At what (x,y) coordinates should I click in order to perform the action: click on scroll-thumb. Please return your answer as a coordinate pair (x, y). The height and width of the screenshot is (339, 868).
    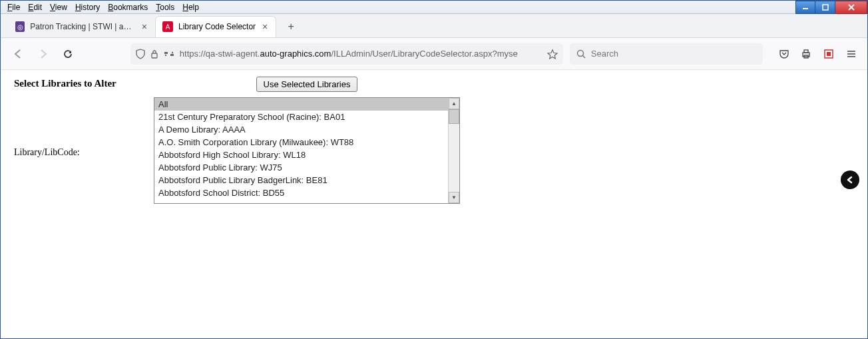
    Looking at the image, I should click on (454, 117).